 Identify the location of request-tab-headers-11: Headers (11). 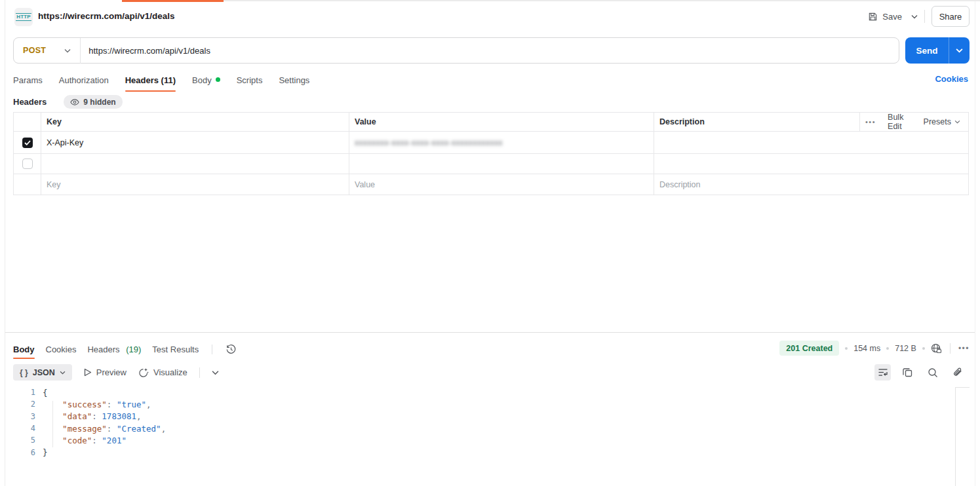
(151, 80).